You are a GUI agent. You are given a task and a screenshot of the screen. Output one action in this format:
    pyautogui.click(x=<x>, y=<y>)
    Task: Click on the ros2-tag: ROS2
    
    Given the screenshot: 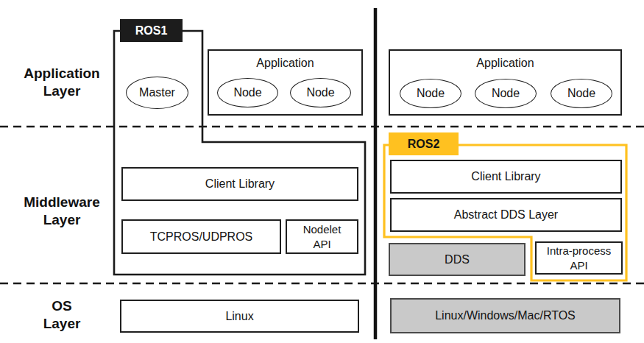 What is the action you would take?
    pyautogui.click(x=424, y=144)
    